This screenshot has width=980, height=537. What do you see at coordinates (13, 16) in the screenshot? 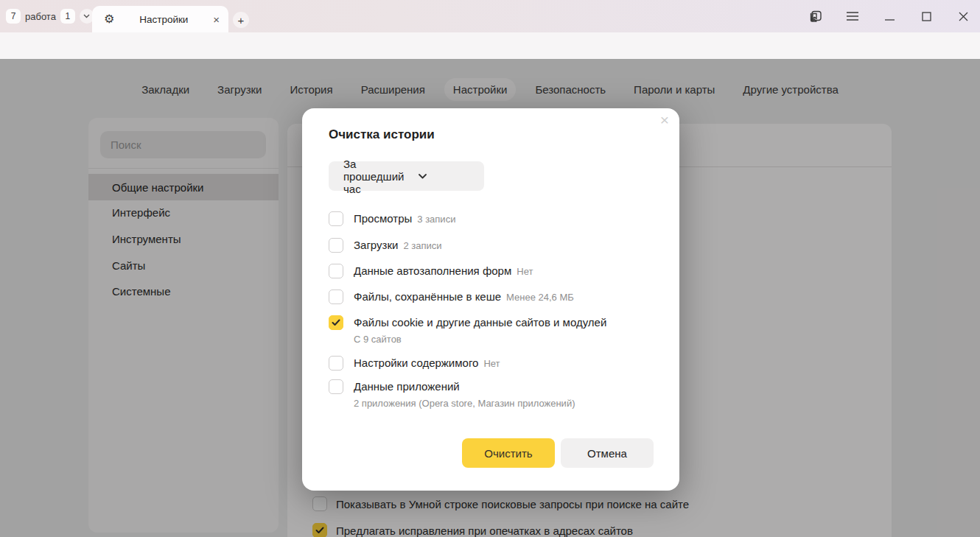
I see `tab-group-count-badge: 7` at bounding box center [13, 16].